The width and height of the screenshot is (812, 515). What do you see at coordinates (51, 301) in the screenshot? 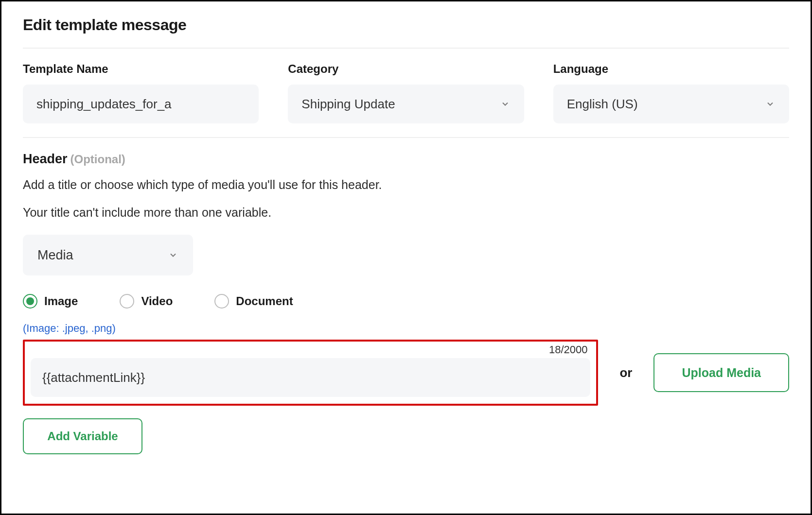
I see `radio-image: Image` at bounding box center [51, 301].